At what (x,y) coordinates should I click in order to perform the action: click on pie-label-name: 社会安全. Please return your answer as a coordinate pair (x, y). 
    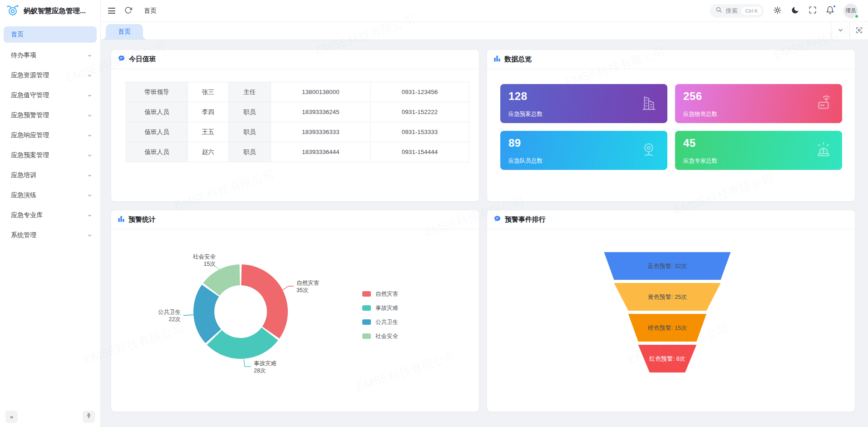
    Looking at the image, I should click on (204, 257).